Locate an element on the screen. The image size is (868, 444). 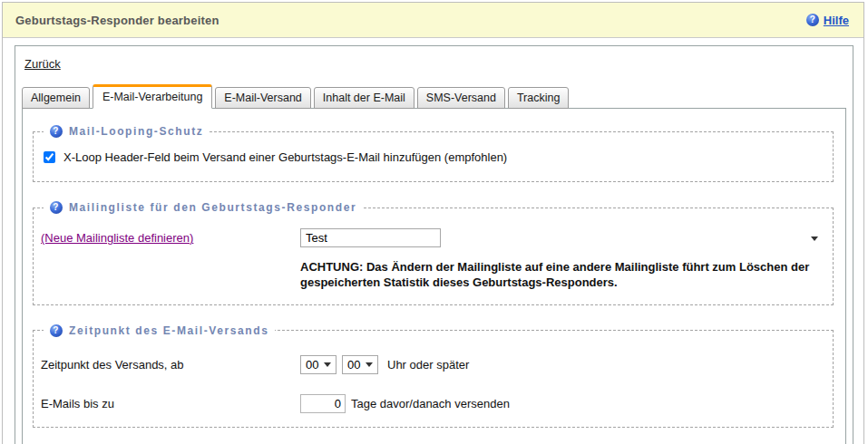
section-mail-looping-legend: ? Mail-Looping-Schutz is located at coordinates (127, 131).